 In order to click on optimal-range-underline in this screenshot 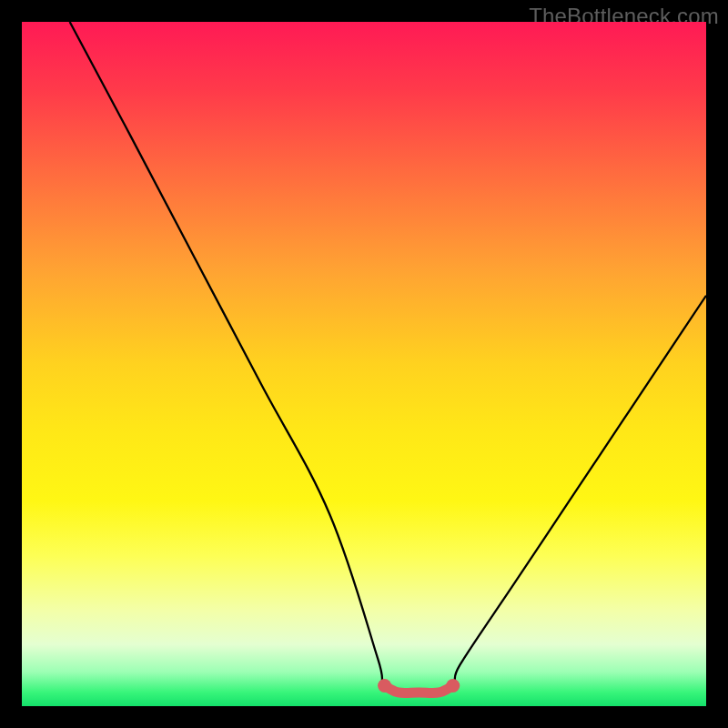, I will do `click(419, 689)`.